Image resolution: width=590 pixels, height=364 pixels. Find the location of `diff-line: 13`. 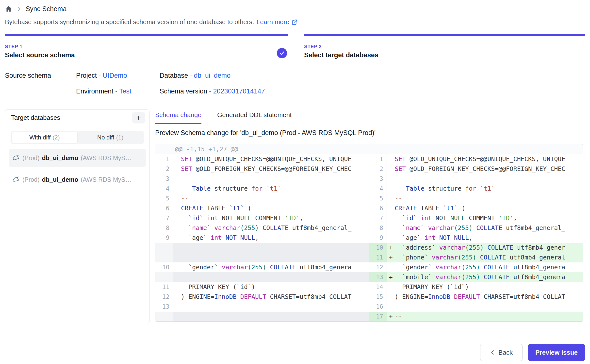

diff-line: 13 is located at coordinates (262, 307).